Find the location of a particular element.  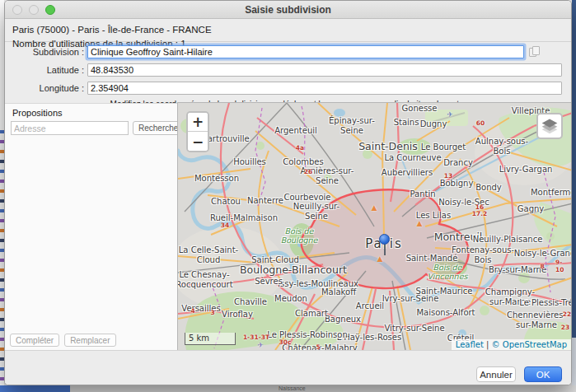

clipboard-icon is located at coordinates (534, 52).